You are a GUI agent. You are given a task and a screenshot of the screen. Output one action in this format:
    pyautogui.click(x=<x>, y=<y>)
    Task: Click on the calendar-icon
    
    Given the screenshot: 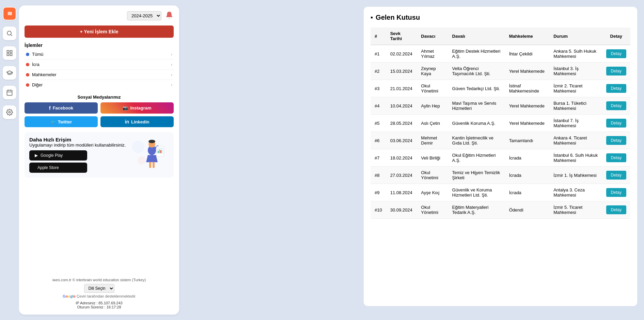 What is the action you would take?
    pyautogui.click(x=10, y=92)
    